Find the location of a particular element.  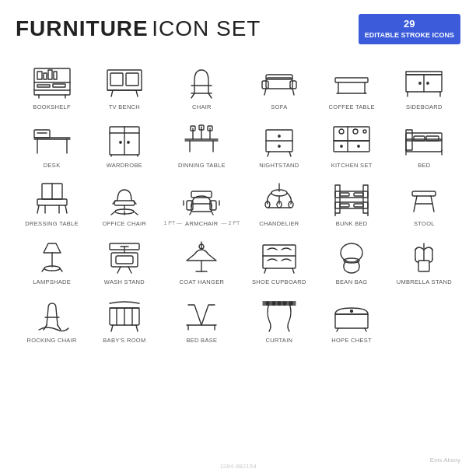

shoe-cupboard-icon is located at coordinates (279, 257).